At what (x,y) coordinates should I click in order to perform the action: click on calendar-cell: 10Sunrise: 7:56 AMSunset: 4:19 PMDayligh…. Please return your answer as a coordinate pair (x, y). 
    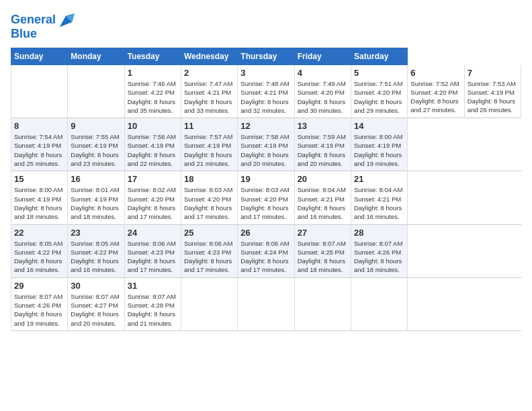
    Looking at the image, I should click on (152, 145).